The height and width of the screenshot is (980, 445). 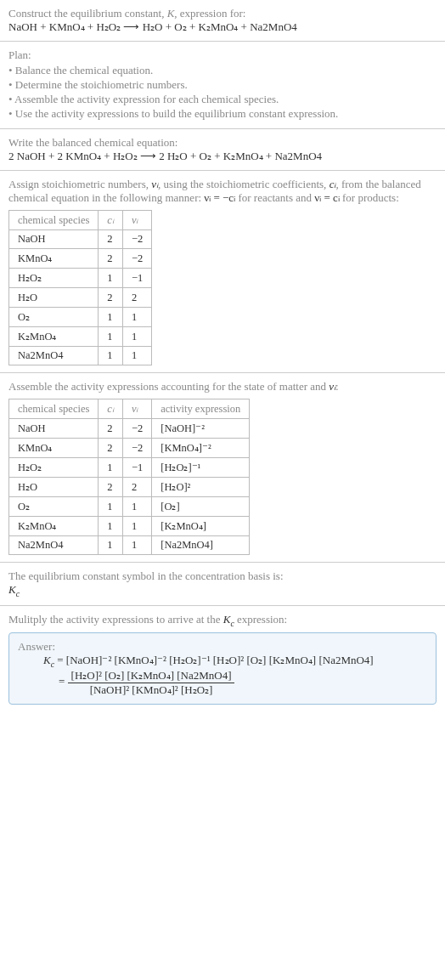 I want to click on answer-line1: Kc = [NaOH]⁻² [KMnO₄]⁻² [H₂O₂]⁻¹ [H₂O]² …, so click(x=235, y=661).